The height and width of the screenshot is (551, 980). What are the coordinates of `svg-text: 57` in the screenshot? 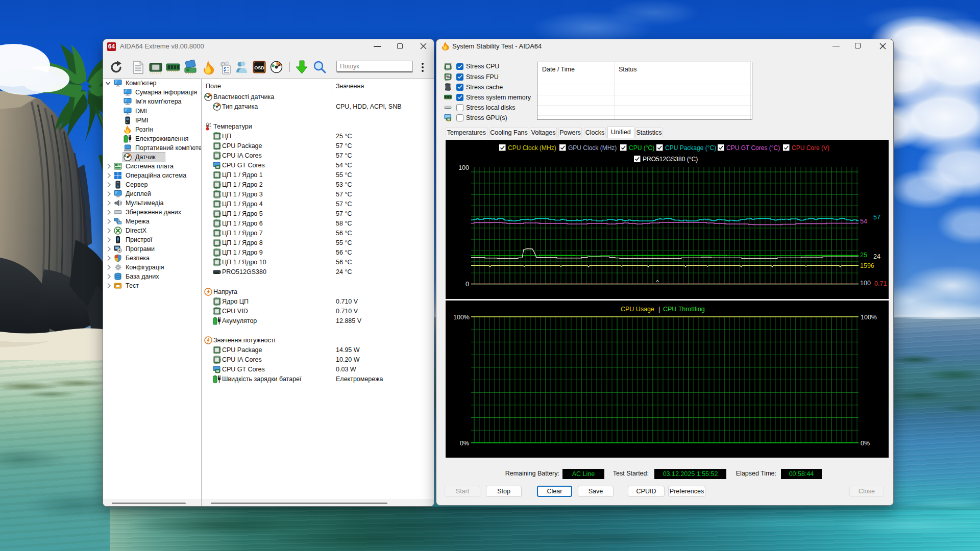 It's located at (877, 217).